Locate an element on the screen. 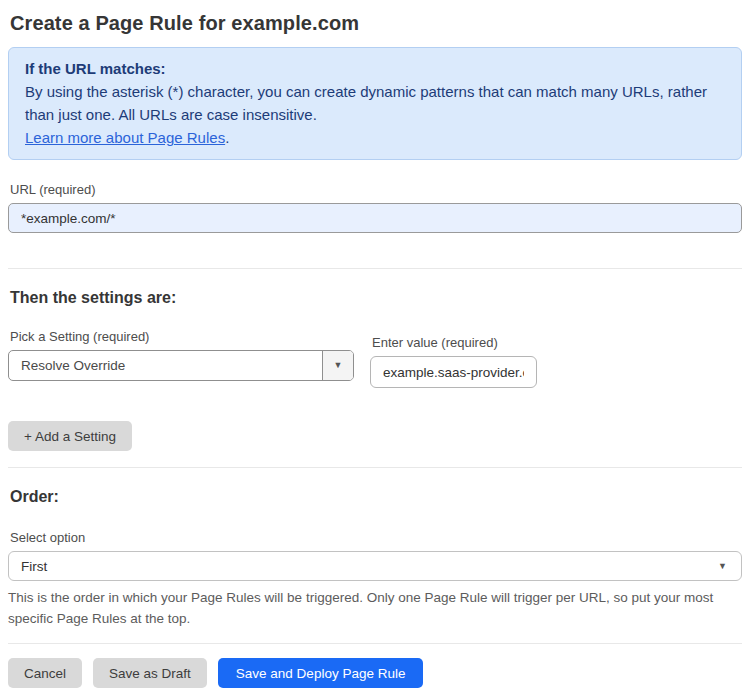  setting-select-column: Pick a Setting (required) Resolve Overri… is located at coordinates (181, 344).